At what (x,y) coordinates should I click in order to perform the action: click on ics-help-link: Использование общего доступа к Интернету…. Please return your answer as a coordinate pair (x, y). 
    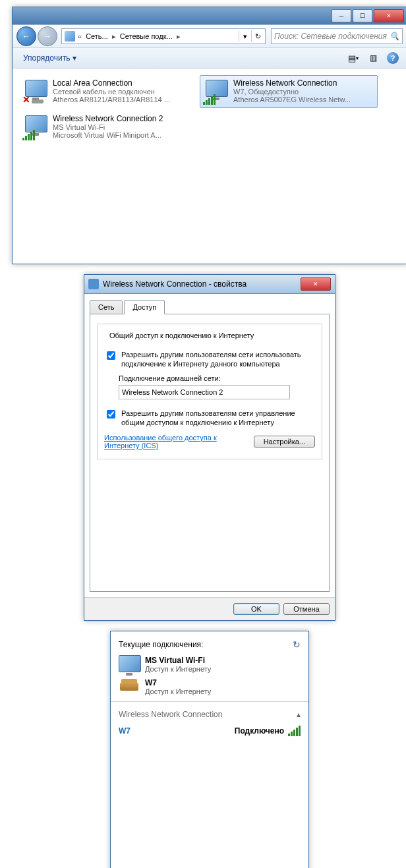
    Looking at the image, I should click on (163, 442).